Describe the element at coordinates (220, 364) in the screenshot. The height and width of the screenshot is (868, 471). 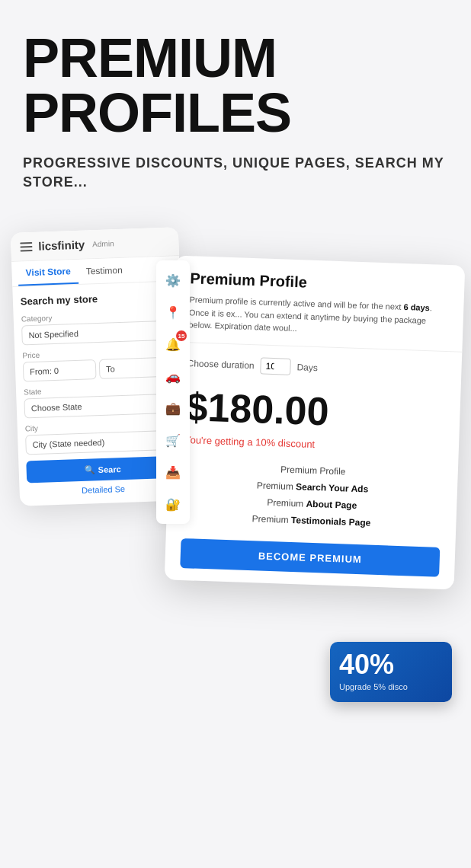
I see `duration-label: Choose duration` at that location.